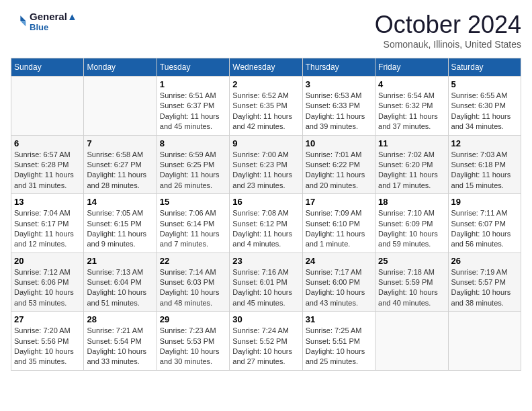 The height and width of the screenshot is (411, 532). What do you see at coordinates (339, 67) in the screenshot?
I see `weekday-header: Thursday` at bounding box center [339, 67].